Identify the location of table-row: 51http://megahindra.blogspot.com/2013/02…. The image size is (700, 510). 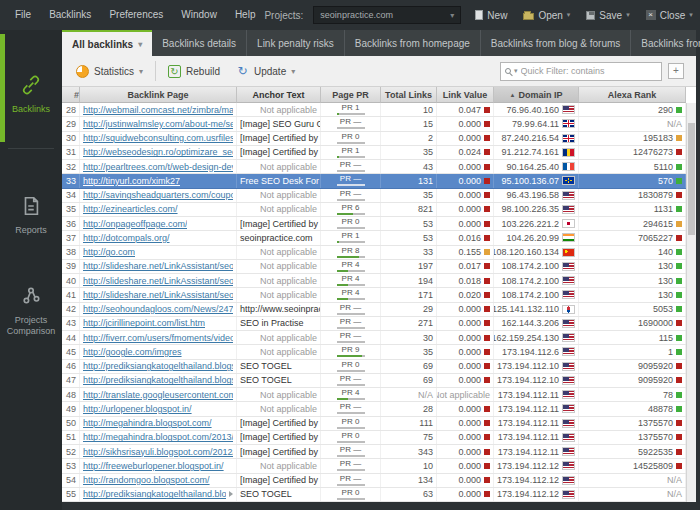
(379, 438).